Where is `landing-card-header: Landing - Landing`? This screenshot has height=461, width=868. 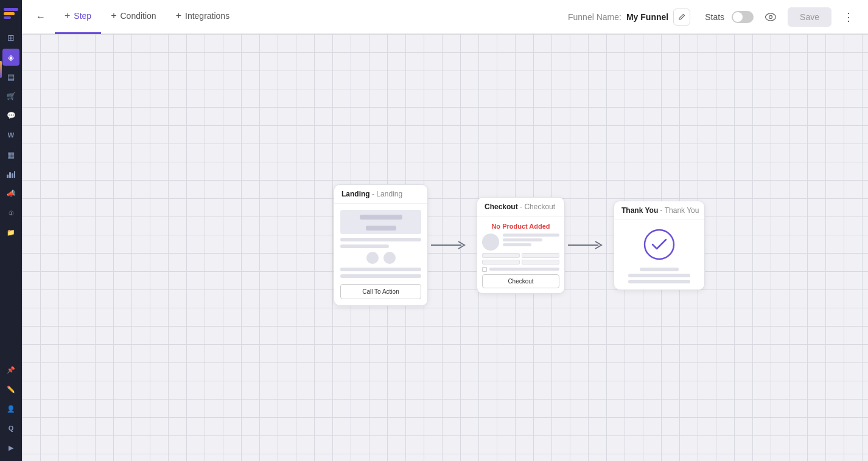 landing-card-header: Landing - Landing is located at coordinates (381, 195).